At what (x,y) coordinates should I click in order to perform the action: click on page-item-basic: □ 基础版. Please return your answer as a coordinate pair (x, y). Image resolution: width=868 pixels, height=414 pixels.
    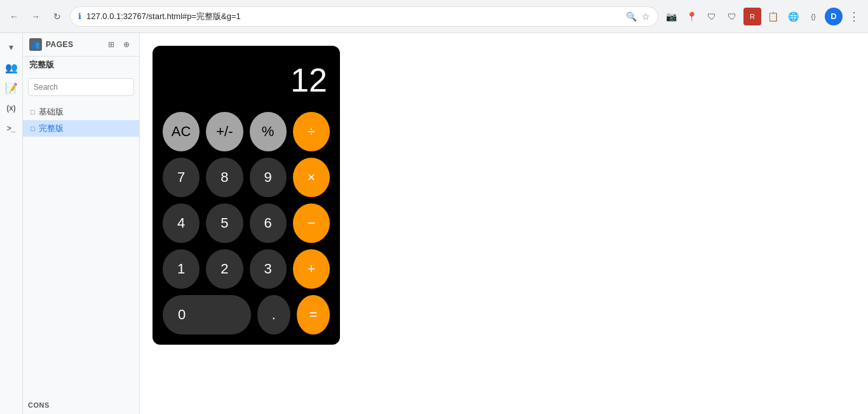
    Looking at the image, I should click on (81, 112).